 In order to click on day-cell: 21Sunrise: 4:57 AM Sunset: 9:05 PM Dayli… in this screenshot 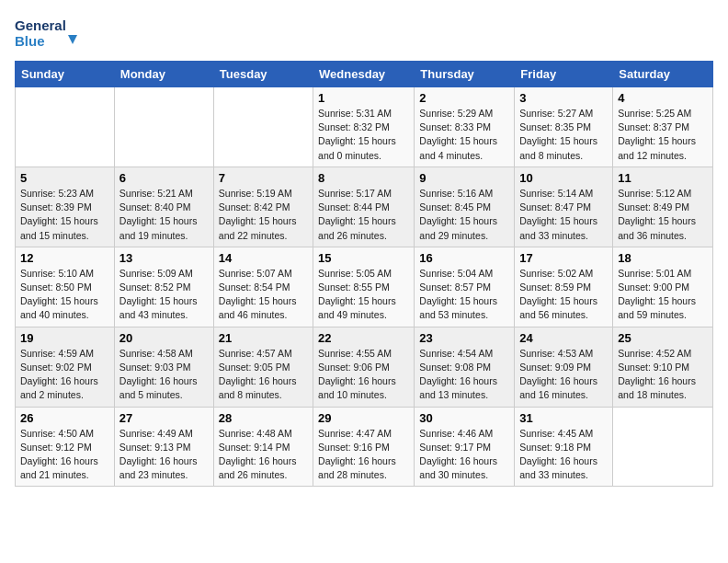, I will do `click(263, 366)`.